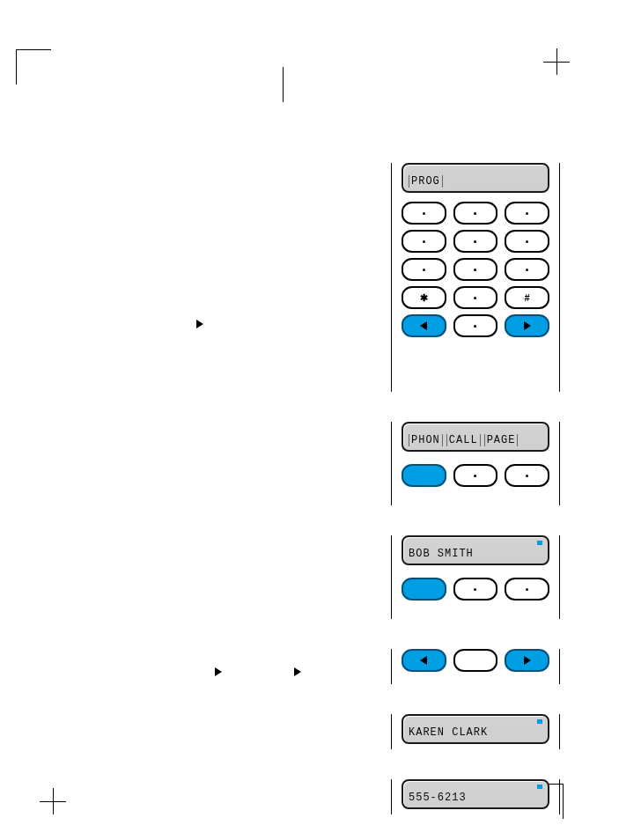 The image size is (619, 840). I want to click on device-keypad: PROG ✱ #, so click(475, 277).